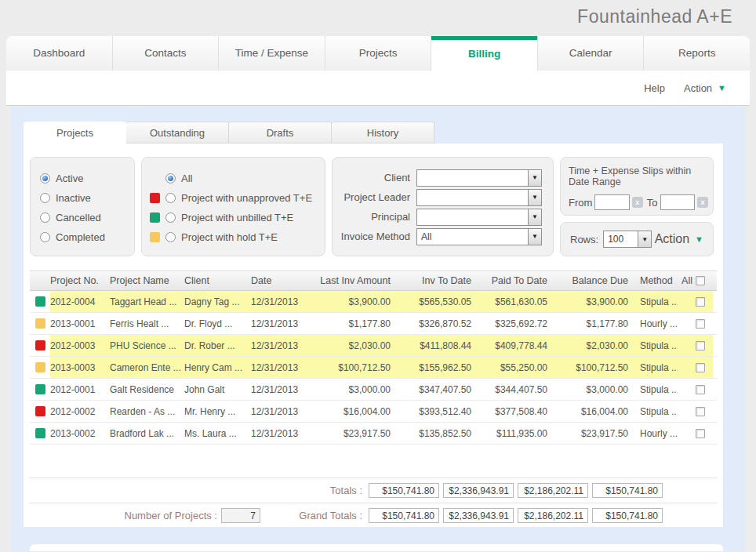 The width and height of the screenshot is (756, 552). Describe the element at coordinates (45, 198) in the screenshot. I see `radio-inactive` at that location.